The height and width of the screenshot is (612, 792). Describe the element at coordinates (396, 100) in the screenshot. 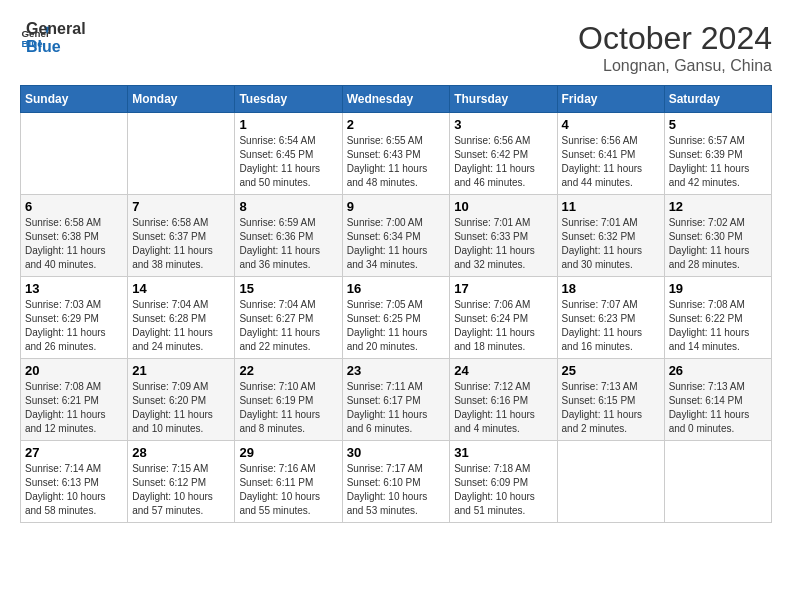

I see `weekday-header-wednesday: Wednesday` at that location.